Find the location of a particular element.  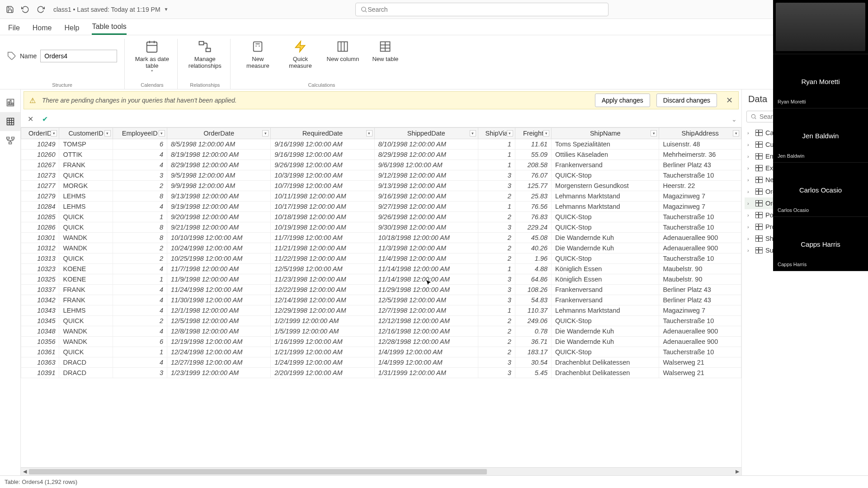

table-row: 10273QUICK39/5/1998 12:00:00 AM10/3/1998… is located at coordinates (382, 175).